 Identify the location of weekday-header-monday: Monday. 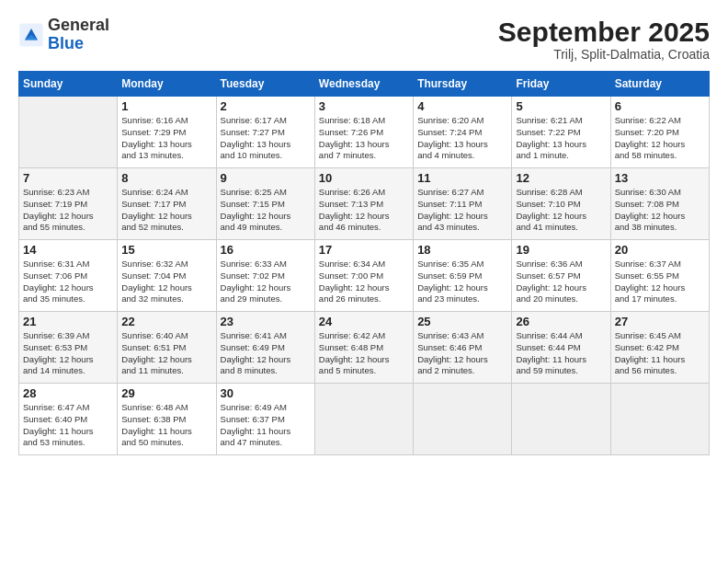
(167, 85).